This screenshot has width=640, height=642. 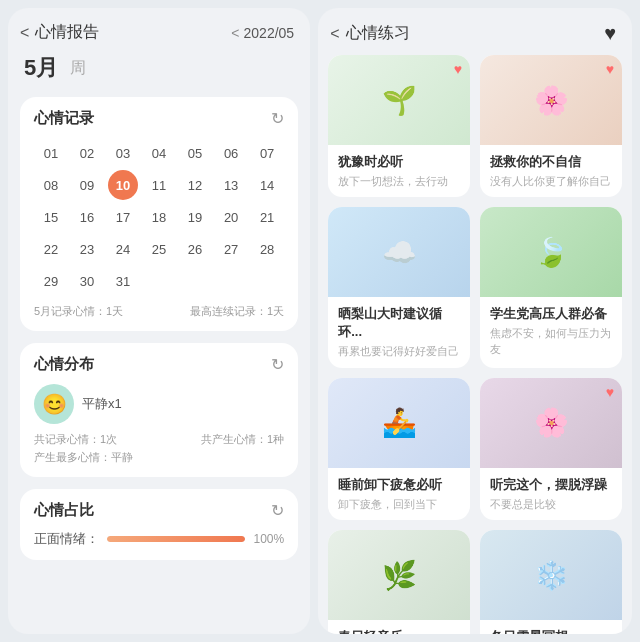 I want to click on proportion-label: 正面情绪：, so click(x=66, y=539).